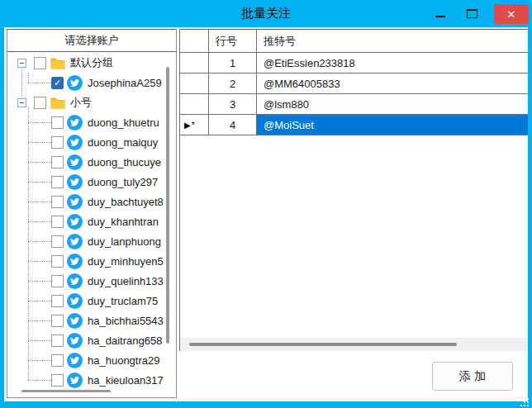 The image size is (532, 408). Describe the element at coordinates (392, 41) in the screenshot. I see `grid-header-handle: 推特号` at that location.